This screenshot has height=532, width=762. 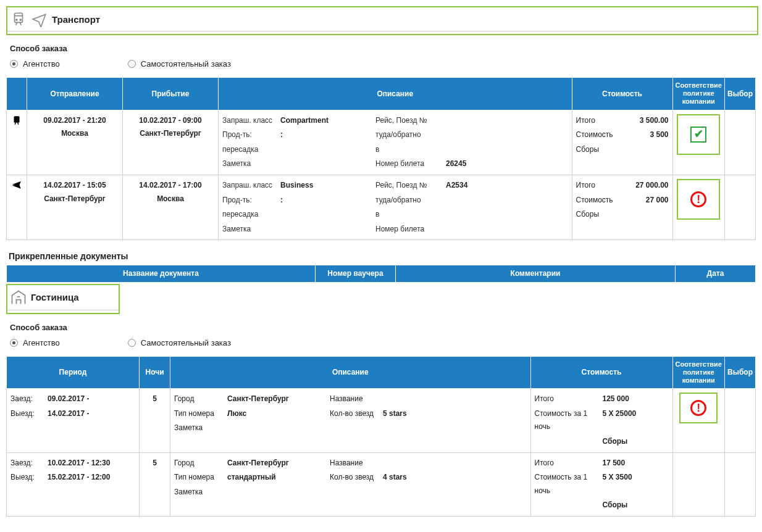 I want to click on col-dep: Отправление, so click(x=75, y=94).